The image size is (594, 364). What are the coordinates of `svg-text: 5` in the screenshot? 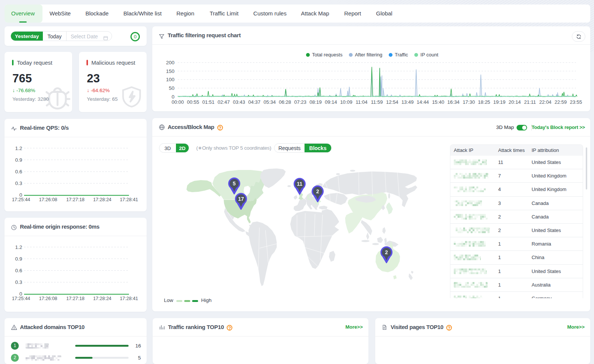 It's located at (234, 184).